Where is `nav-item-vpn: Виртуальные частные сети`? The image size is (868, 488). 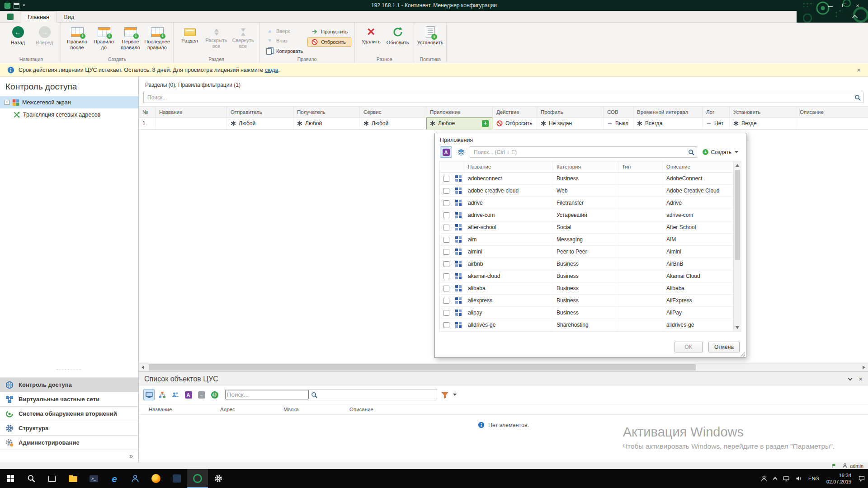 nav-item-vpn: Виртуальные частные сети is located at coordinates (69, 399).